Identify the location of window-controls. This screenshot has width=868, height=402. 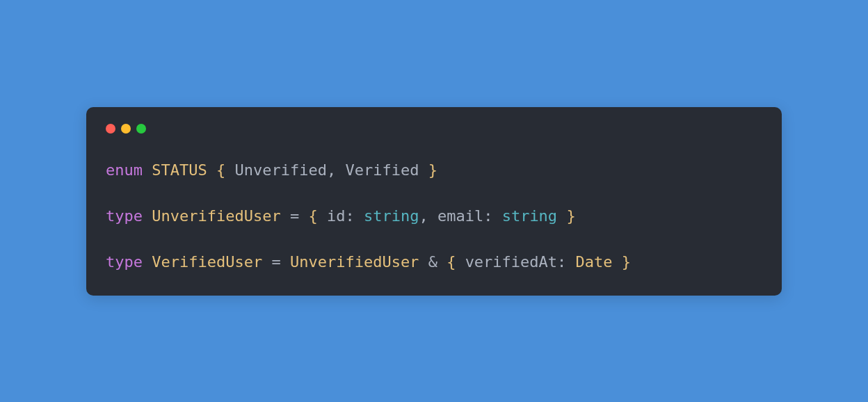
(434, 129).